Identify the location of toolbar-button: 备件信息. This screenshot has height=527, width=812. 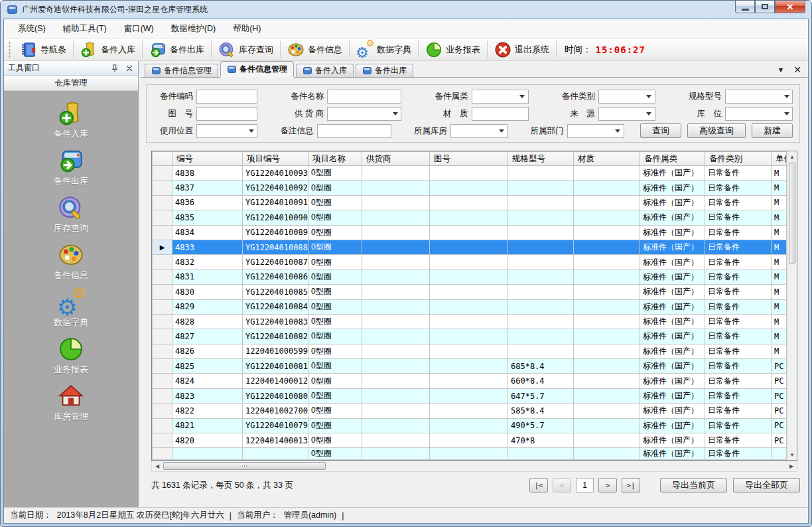
(314, 50).